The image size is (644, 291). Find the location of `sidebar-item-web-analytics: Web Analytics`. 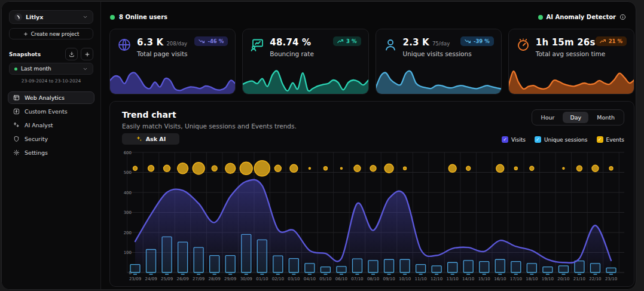

sidebar-item-web-analytics: Web Analytics is located at coordinates (51, 98).